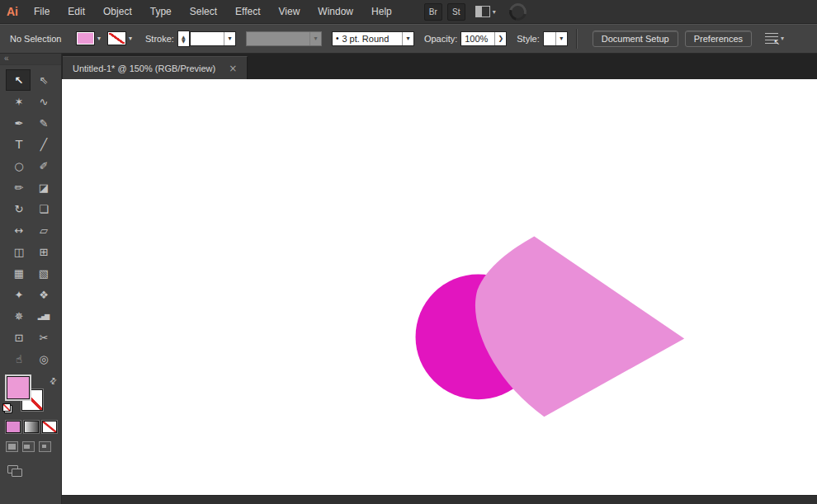  Describe the element at coordinates (248, 12) in the screenshot. I see `menu-effect: Effect` at that location.